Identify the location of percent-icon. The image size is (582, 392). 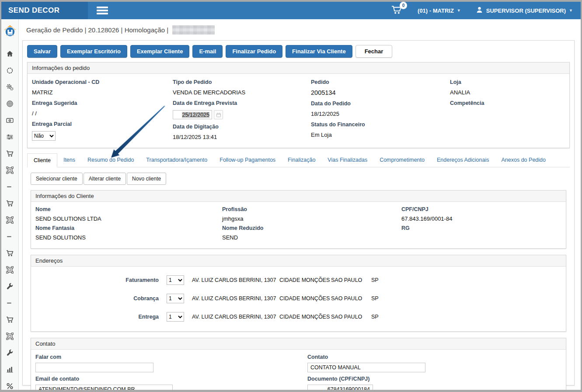
(10, 385).